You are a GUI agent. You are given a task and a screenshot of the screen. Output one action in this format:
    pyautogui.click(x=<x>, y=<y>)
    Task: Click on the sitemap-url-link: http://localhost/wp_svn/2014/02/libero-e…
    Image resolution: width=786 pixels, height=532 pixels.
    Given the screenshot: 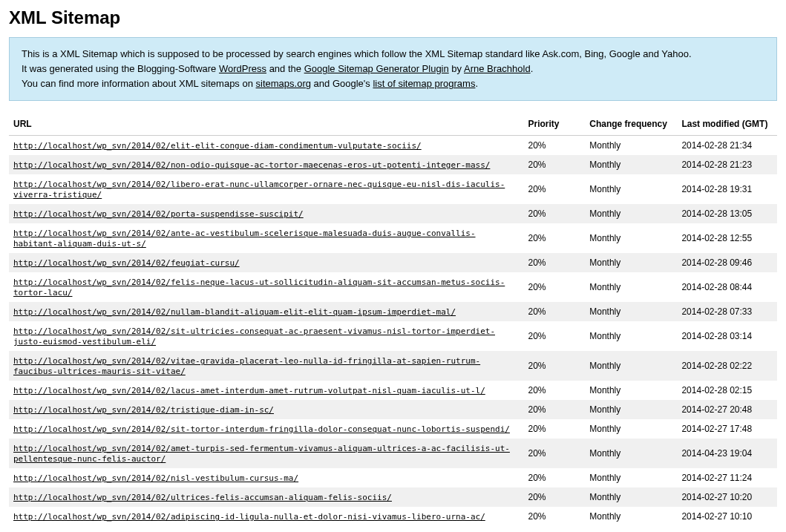 What is the action you would take?
    pyautogui.click(x=259, y=190)
    